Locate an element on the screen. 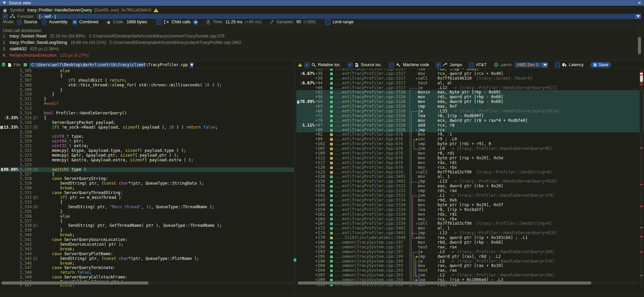  asm-row: +174...ent\TracyProfiler.cpp:3401jmp.L13… is located at coordinates (470, 233).